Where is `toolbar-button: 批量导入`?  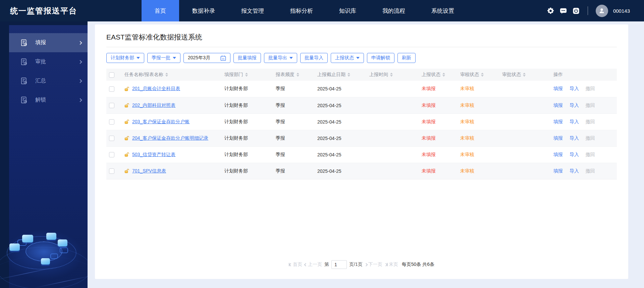 toolbar-button: 批量导入 is located at coordinates (314, 58).